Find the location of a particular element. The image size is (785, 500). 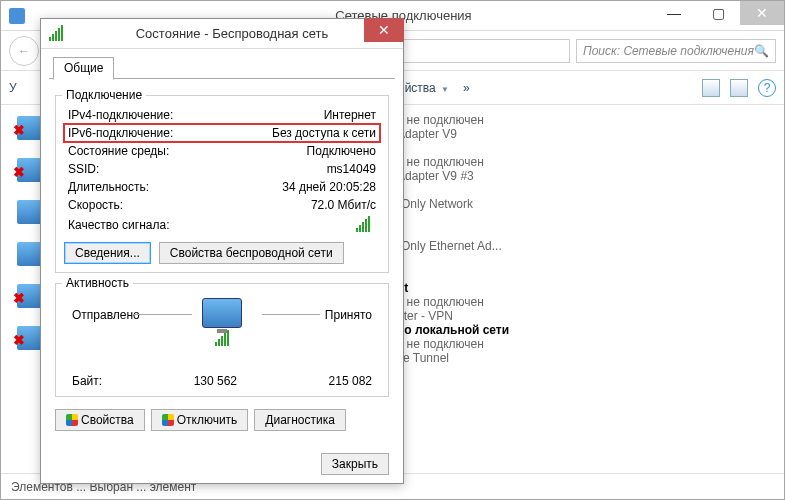

organize-menu: У is located at coordinates (13, 88).